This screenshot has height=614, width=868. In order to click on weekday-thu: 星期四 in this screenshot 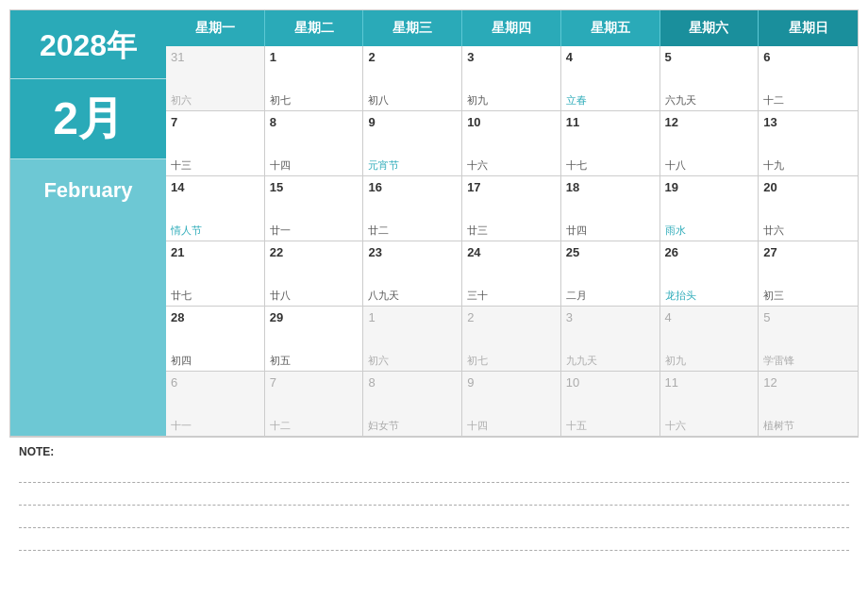, I will do `click(511, 28)`.